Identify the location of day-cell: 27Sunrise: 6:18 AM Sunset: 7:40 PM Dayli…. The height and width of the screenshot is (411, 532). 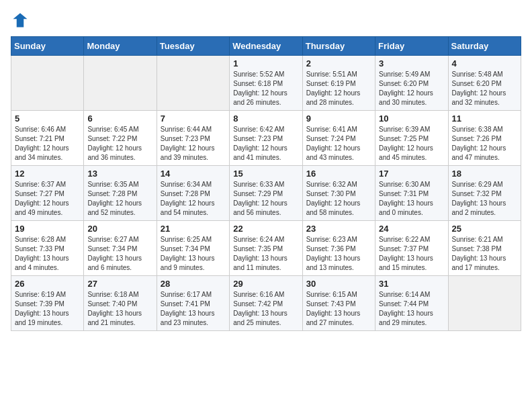
(120, 304).